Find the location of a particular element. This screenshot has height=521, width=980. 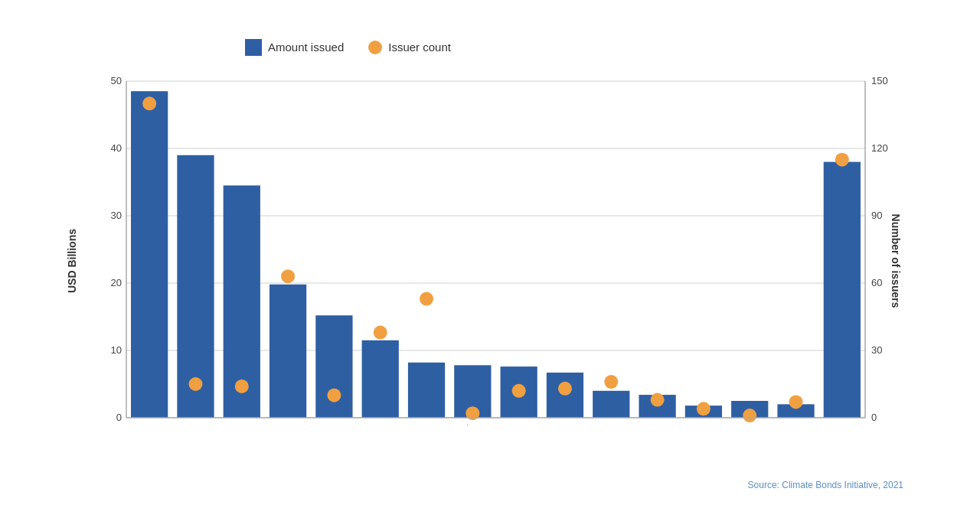

svg-text: 20 is located at coordinates (116, 283).